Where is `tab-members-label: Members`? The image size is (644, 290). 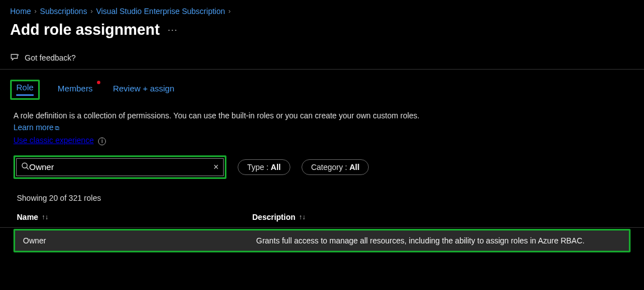 tab-members-label: Members is located at coordinates (75, 89).